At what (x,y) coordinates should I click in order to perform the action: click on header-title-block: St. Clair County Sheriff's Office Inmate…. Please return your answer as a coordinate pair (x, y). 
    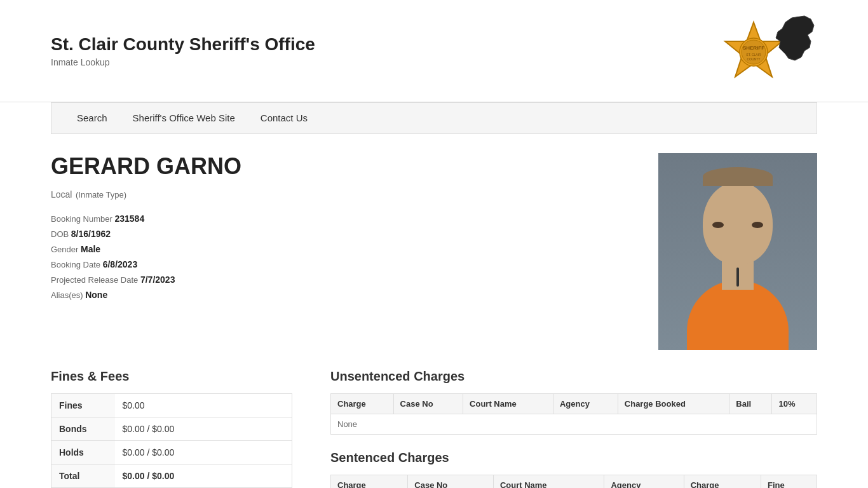
    Looking at the image, I should click on (183, 51).